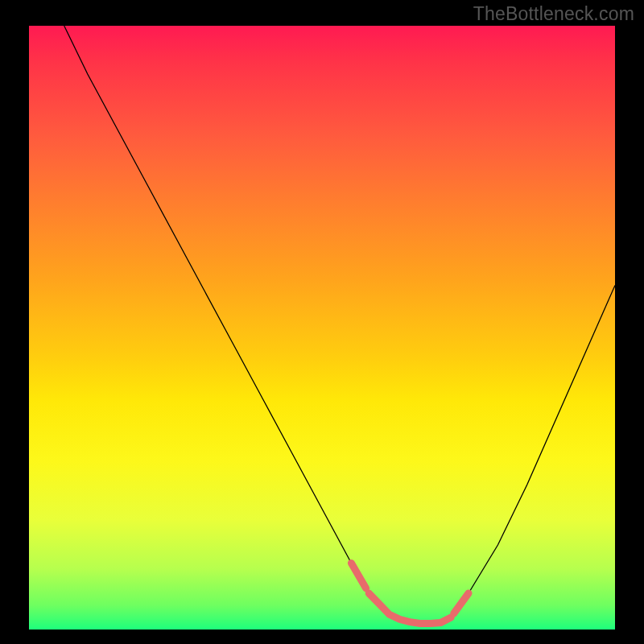  I want to click on watermark-text: TheBottleneck.com, so click(554, 14).